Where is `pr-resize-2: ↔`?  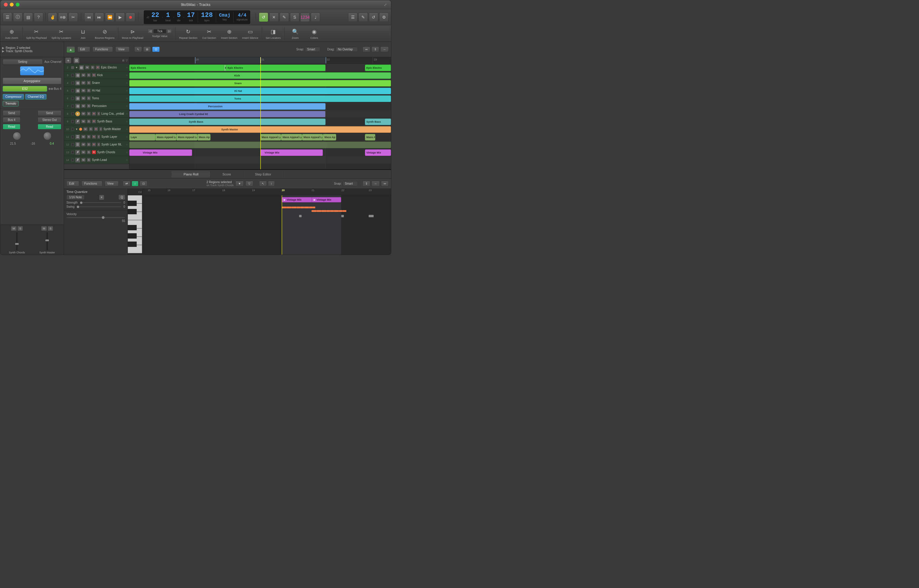
pr-resize-2: ↔ is located at coordinates (376, 183).